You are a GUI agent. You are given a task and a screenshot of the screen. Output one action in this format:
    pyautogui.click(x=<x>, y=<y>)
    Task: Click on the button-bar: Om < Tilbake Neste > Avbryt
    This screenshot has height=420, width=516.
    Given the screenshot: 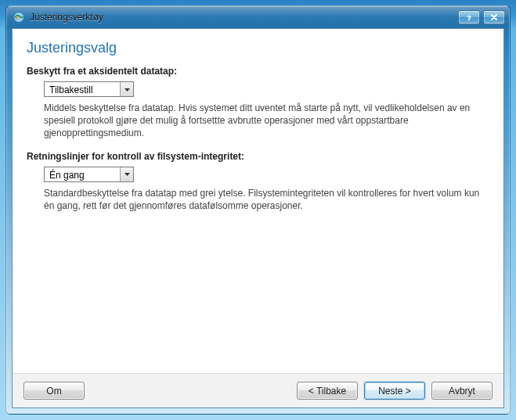 What is the action you would take?
    pyautogui.click(x=258, y=390)
    